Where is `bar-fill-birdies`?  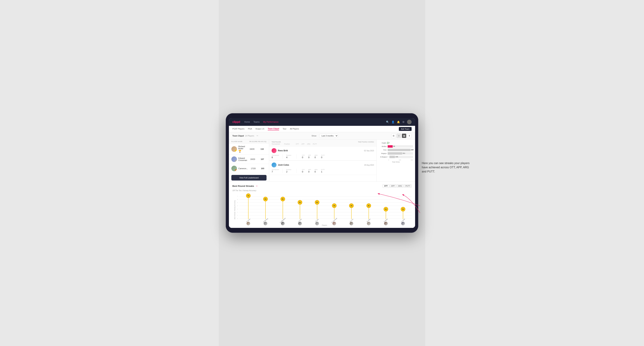
bar-fill-birdies is located at coordinates (390, 147).